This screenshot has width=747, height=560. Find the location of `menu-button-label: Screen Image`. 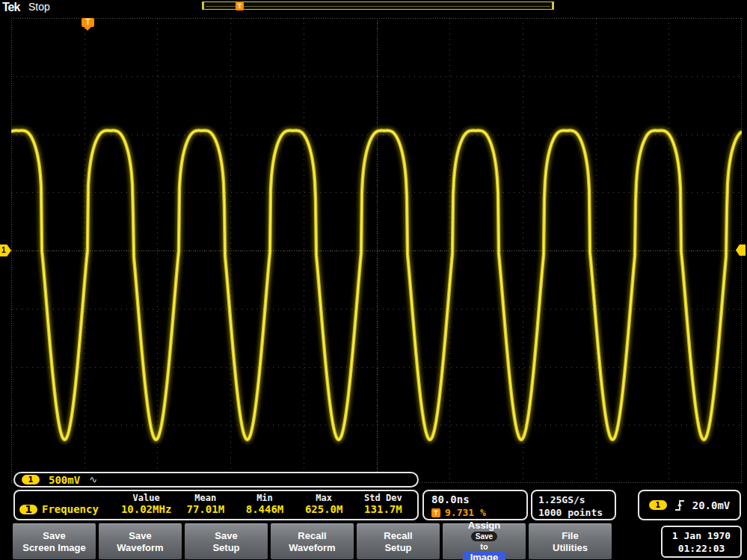

menu-button-label: Screen Image is located at coordinates (54, 548).